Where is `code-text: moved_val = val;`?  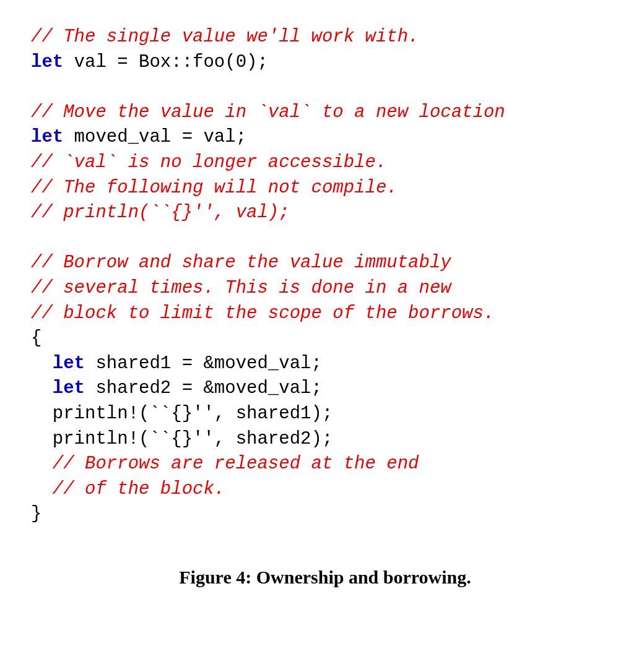
code-text: moved_val = val; is located at coordinates (155, 137).